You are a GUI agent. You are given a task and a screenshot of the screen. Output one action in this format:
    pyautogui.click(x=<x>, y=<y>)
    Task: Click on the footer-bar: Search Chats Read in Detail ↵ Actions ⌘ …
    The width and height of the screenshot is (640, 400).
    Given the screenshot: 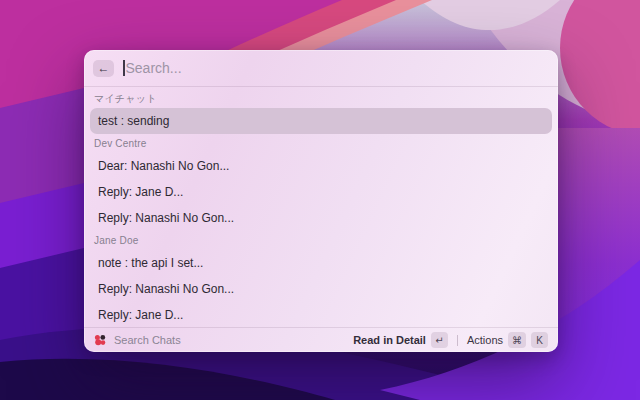 What is the action you would take?
    pyautogui.click(x=321, y=340)
    